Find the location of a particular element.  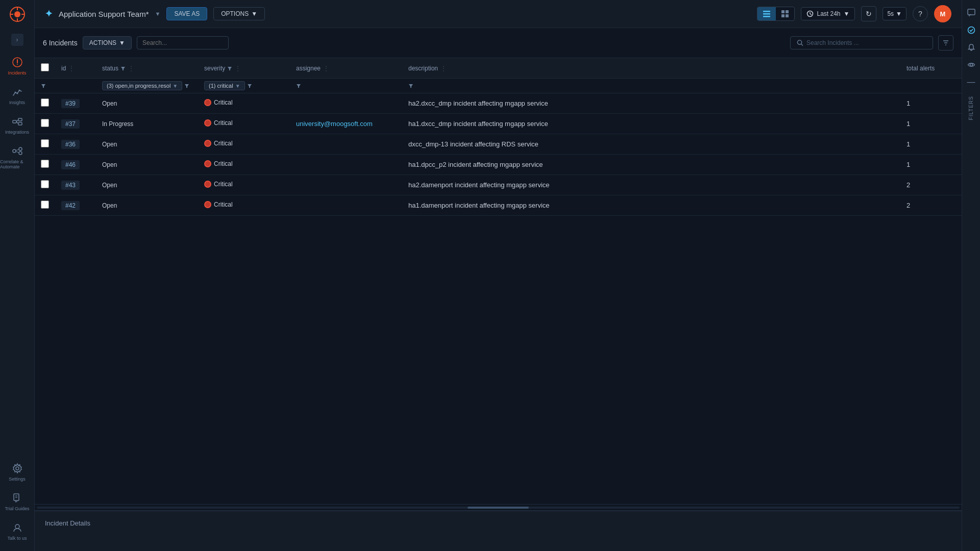

filter-row: (3) open,in progress,resol ▼ is located at coordinates (498, 86).